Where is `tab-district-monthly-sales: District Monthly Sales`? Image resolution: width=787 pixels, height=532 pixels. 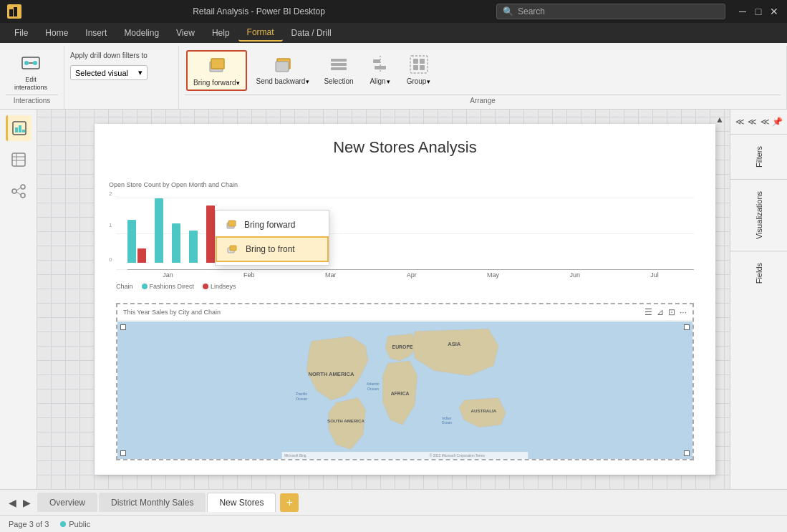
tab-district-monthly-sales: District Monthly Sales is located at coordinates (152, 503).